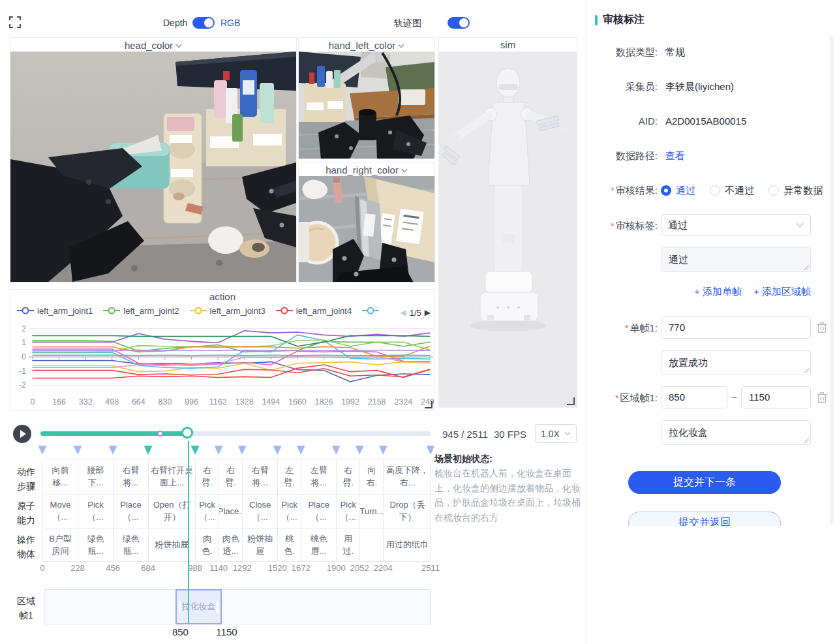 The height and width of the screenshot is (644, 835). Describe the element at coordinates (407, 476) in the screenshot. I see `table-cell: 高度下降，右...` at that location.